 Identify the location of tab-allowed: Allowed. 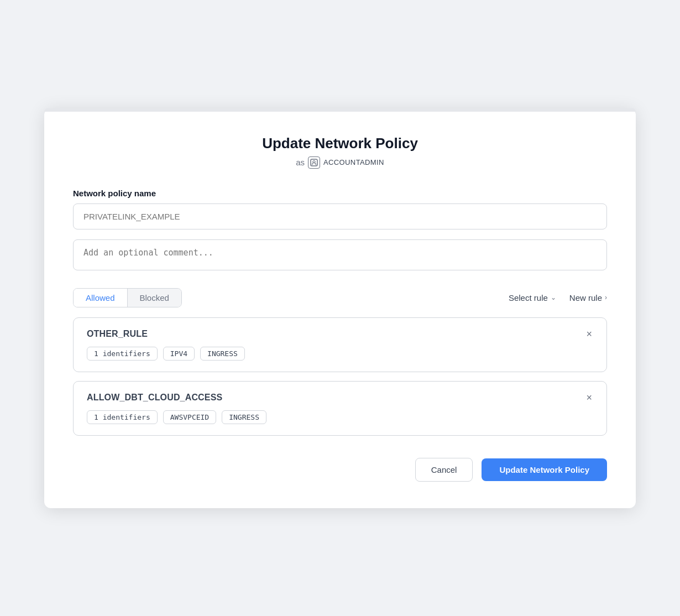
(101, 297).